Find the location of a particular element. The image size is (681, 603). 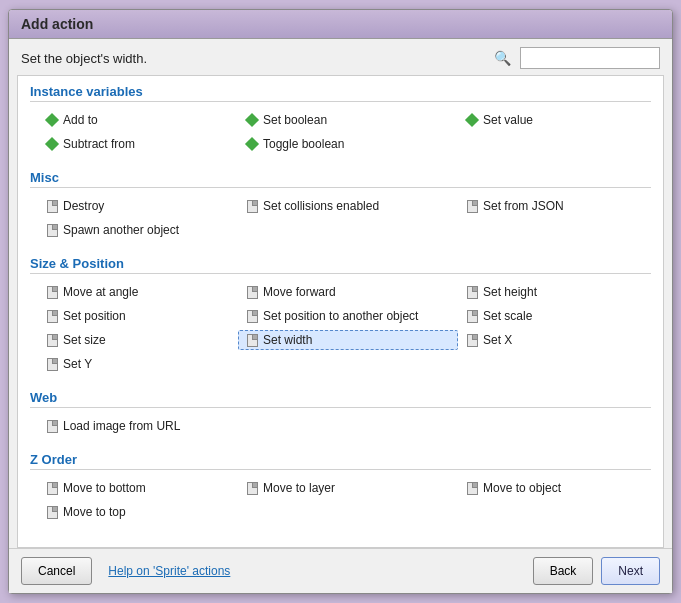

item-set-position: Set position is located at coordinates (138, 316).